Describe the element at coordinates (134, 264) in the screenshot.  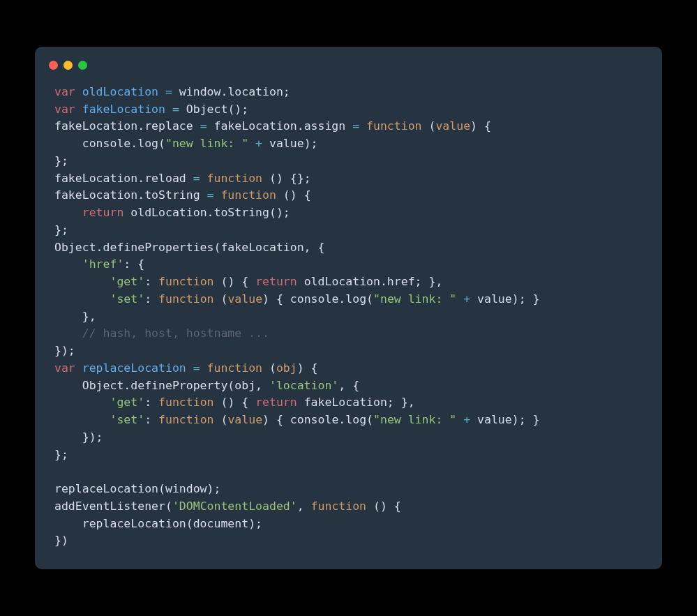
I see `code-token-pun: : {` at that location.